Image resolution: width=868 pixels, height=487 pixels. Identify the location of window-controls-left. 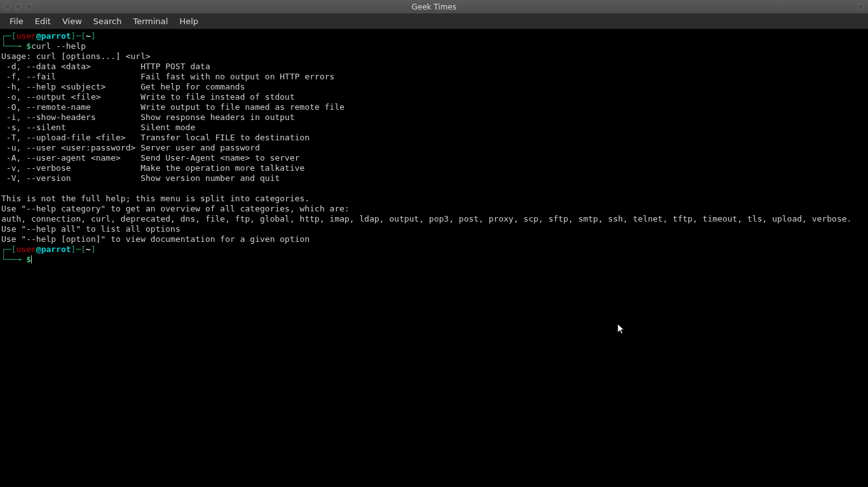
(17, 6).